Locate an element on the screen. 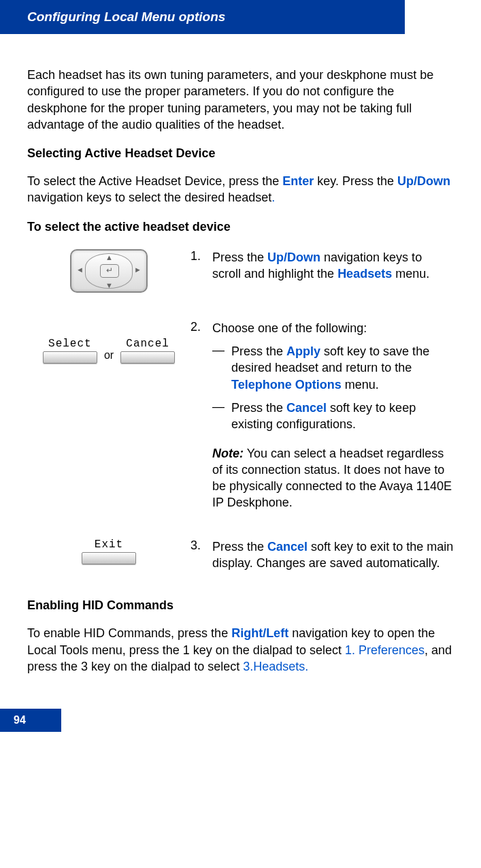 This screenshot has height=868, width=481. cancel-softkey-label: Cancel is located at coordinates (148, 344).